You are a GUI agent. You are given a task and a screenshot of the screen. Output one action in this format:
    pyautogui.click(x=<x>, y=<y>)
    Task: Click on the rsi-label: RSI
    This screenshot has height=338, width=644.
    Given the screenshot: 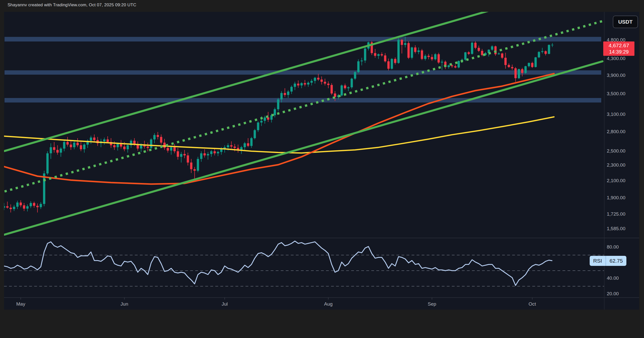 What is the action you would take?
    pyautogui.click(x=598, y=261)
    